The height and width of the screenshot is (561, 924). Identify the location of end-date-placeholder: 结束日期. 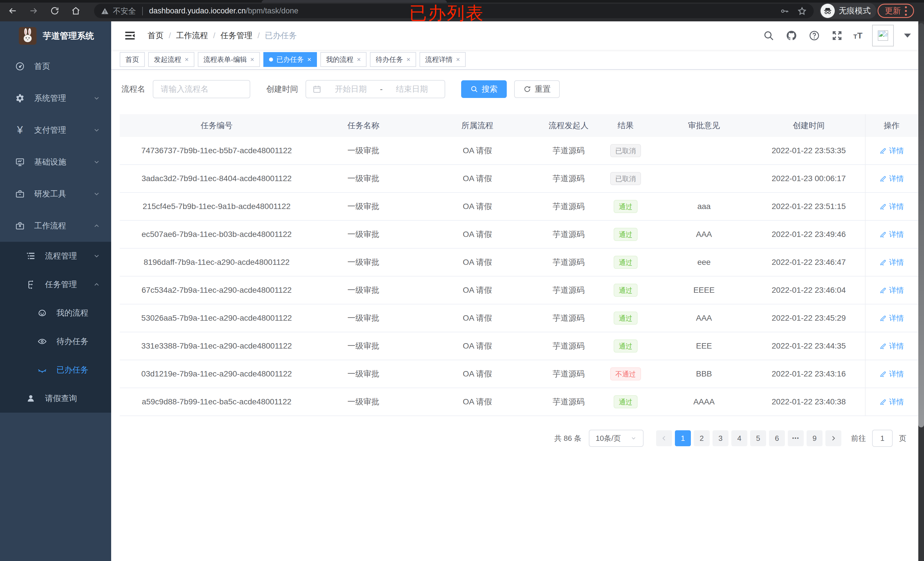
(412, 89).